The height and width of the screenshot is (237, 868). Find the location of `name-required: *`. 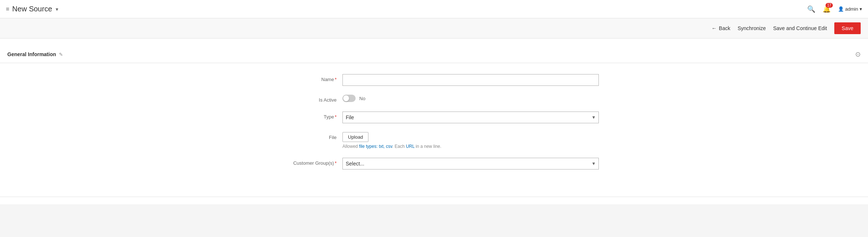

name-required: * is located at coordinates (335, 79).